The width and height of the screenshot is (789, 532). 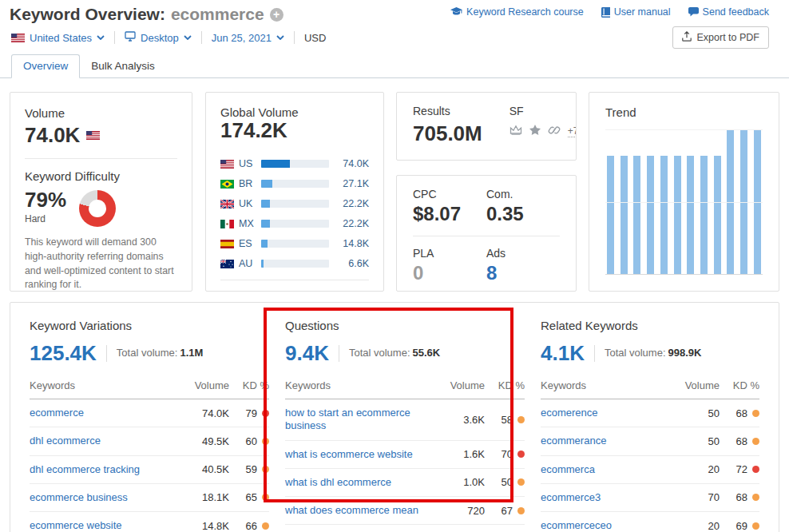 I want to click on keyword-kd: 69, so click(x=739, y=526).